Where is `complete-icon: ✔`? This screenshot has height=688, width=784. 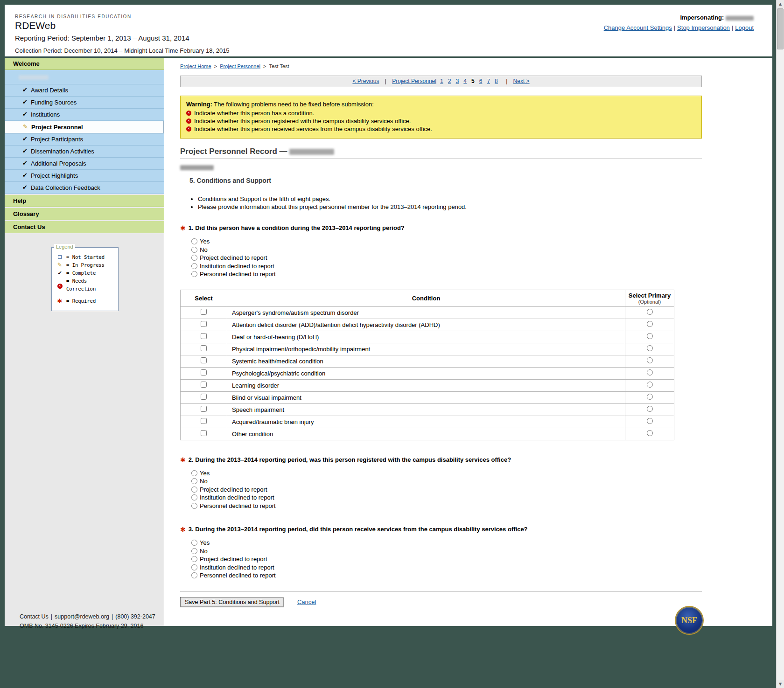 complete-icon: ✔ is located at coordinates (25, 163).